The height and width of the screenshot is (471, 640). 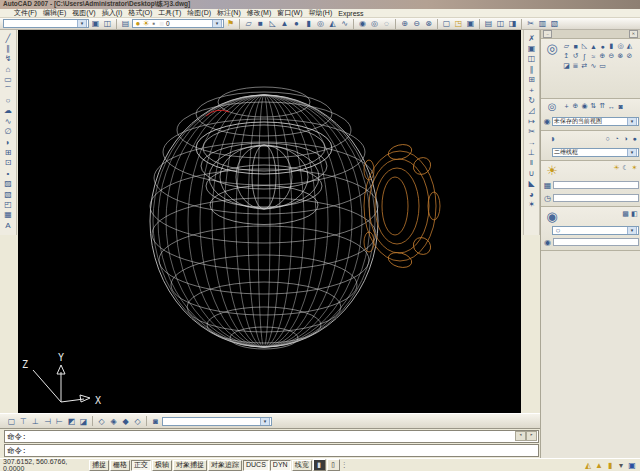 I want to click on light-panel-icon: ☀, so click(x=552, y=171).